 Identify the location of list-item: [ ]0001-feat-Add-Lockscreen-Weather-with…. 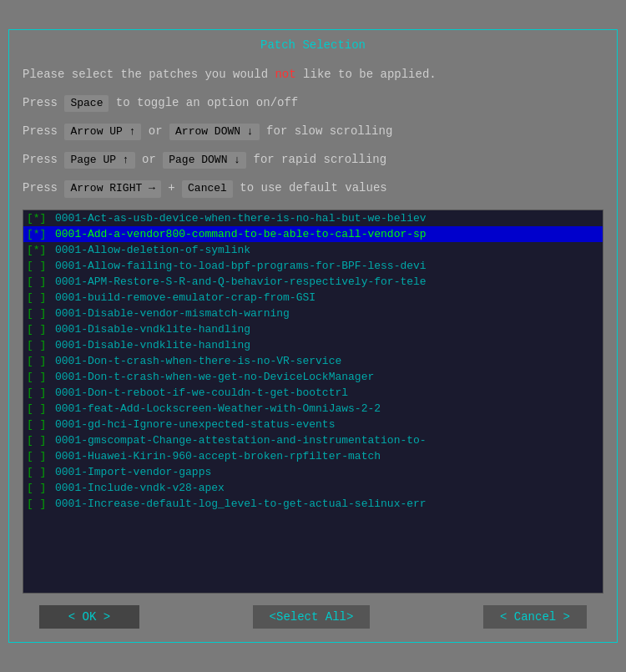
(313, 409).